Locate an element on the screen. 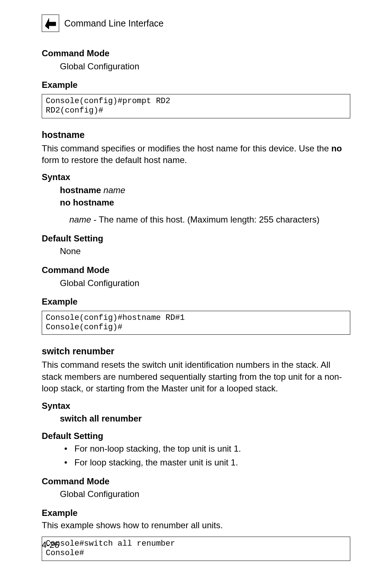 The height and width of the screenshot is (570, 392). example-code-block: Console(config)#prompt RD2 RD2(config)# is located at coordinates (196, 106).